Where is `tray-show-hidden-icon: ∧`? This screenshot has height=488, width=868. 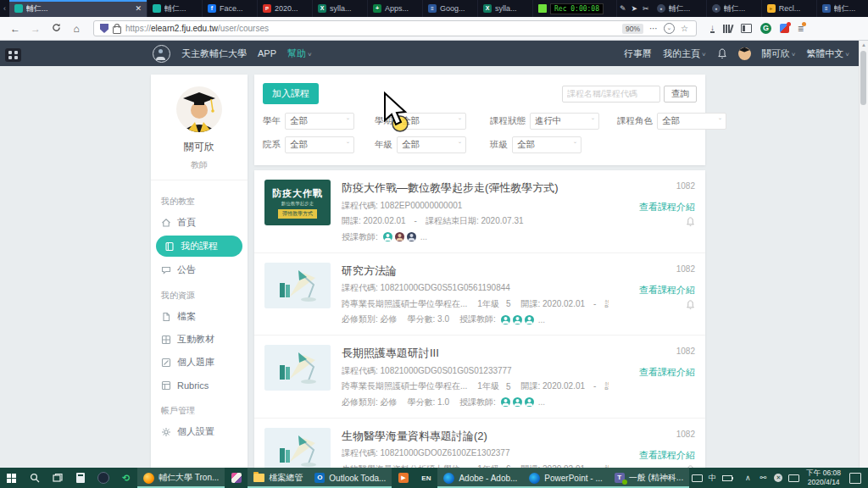 tray-show-hidden-icon: ∧ is located at coordinates (748, 478).